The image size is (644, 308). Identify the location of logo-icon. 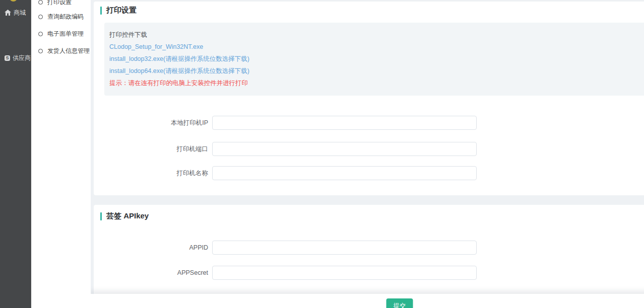
(13, 1).